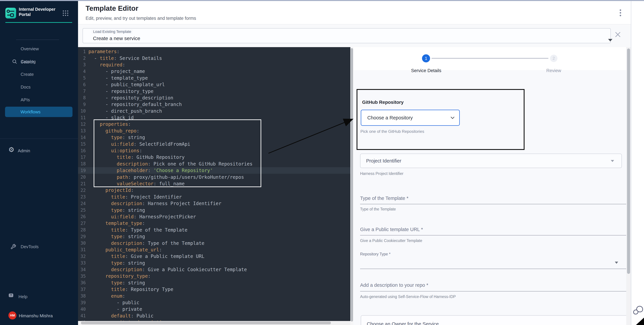  What do you see at coordinates (426, 58) in the screenshot?
I see `stepper-step-1: 1` at bounding box center [426, 58].